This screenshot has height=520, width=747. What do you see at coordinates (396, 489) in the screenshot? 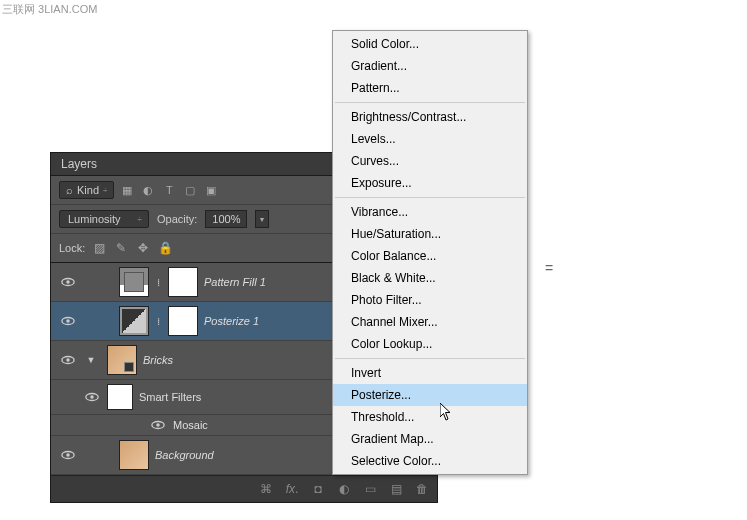
I see `new-layer-button: ▤` at bounding box center [396, 489].